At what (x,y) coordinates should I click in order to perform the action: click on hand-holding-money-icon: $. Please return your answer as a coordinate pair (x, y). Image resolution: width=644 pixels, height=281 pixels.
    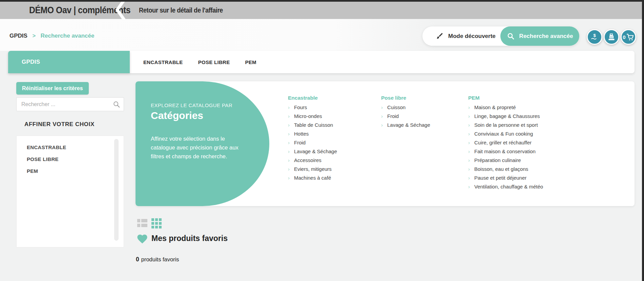
    Looking at the image, I should click on (595, 37).